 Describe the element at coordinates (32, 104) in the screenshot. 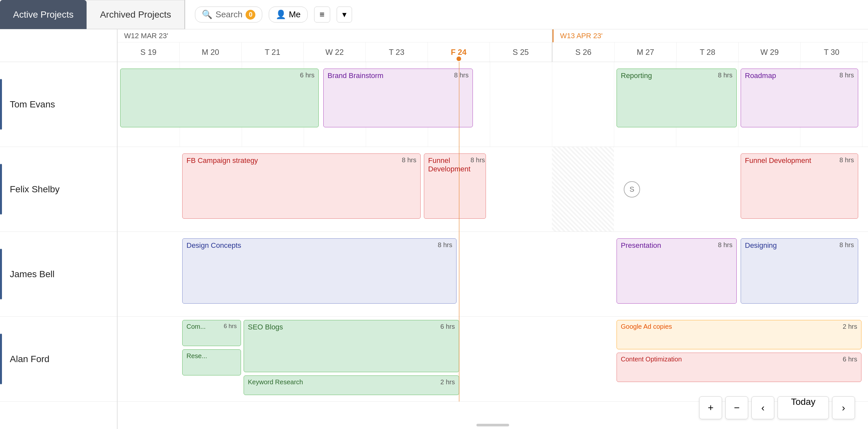

I see `person-name-tom-evans: Tom Evans` at that location.